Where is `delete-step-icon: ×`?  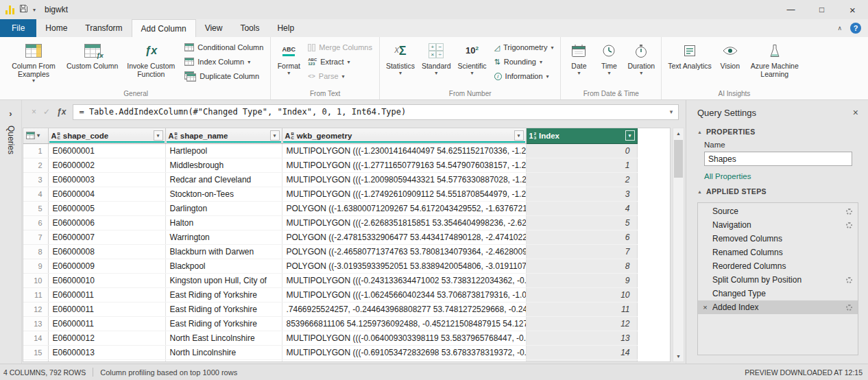 delete-step-icon: × is located at coordinates (705, 307).